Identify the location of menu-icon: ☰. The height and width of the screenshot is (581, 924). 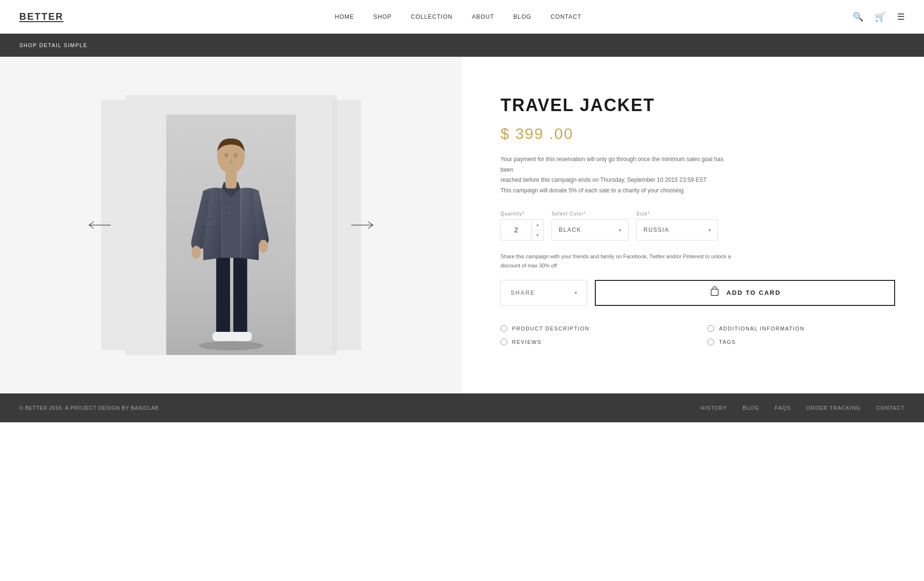
(901, 17).